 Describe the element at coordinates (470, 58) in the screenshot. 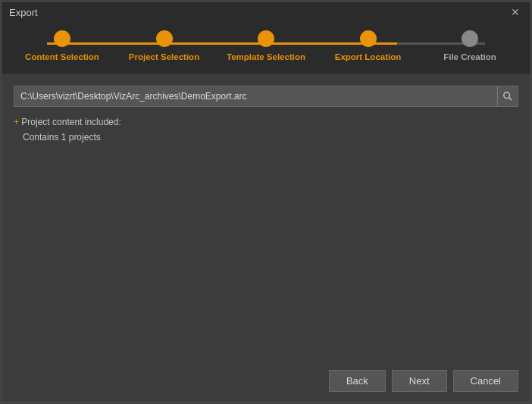

I see `step-label-file-creation: File Creation` at that location.